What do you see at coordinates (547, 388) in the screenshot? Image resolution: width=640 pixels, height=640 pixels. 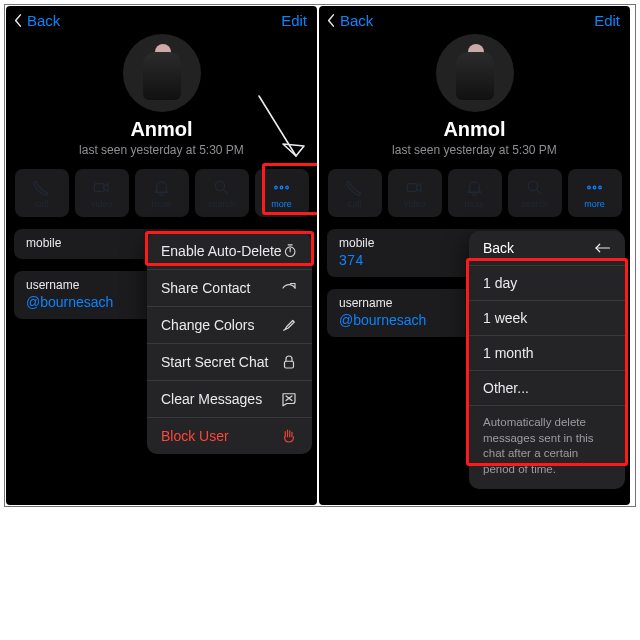 I see `option-other: Other...` at bounding box center [547, 388].